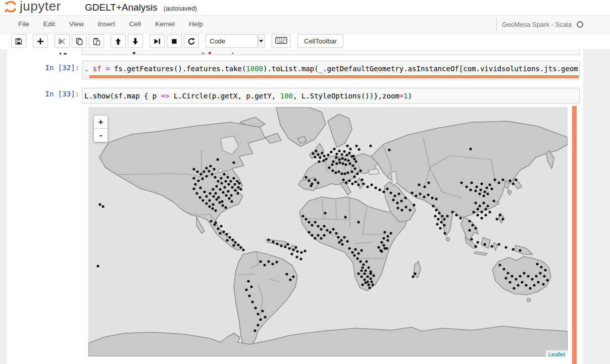  What do you see at coordinates (32, 8) in the screenshot?
I see `jupyter-logo: jupyter` at bounding box center [32, 8].